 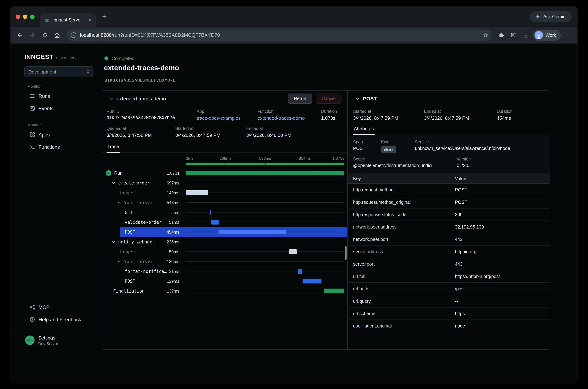 What do you see at coordinates (225, 232) in the screenshot?
I see `trace-row-post: POST454ms` at bounding box center [225, 232].